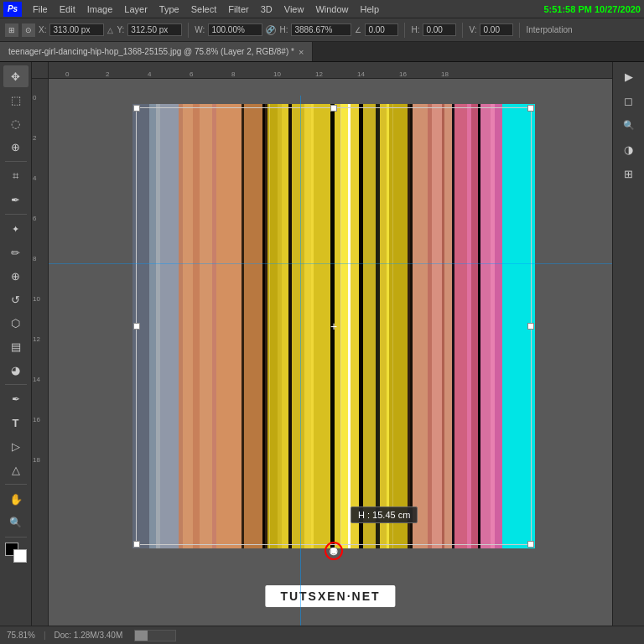 Image resolution: width=644 pixels, height=644 pixels. Describe the element at coordinates (496, 30) in the screenshot. I see `v-input` at that location.